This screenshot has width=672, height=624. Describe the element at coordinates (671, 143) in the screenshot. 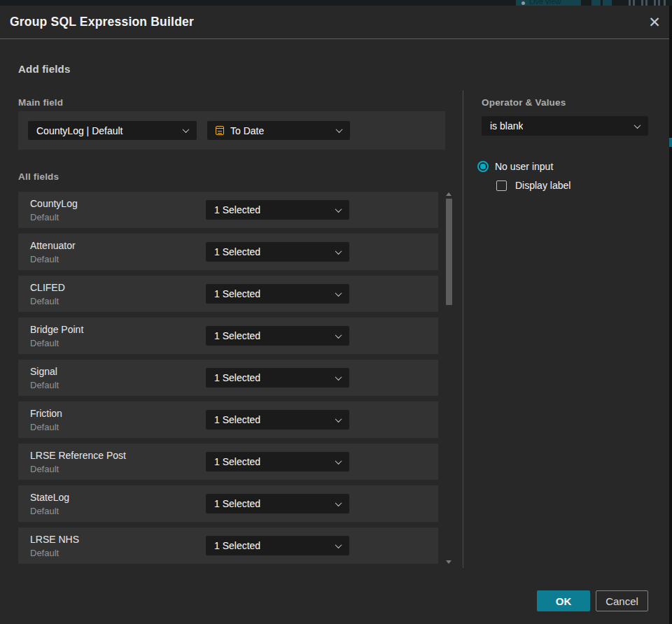

I see `background-app-edge-accent` at that location.